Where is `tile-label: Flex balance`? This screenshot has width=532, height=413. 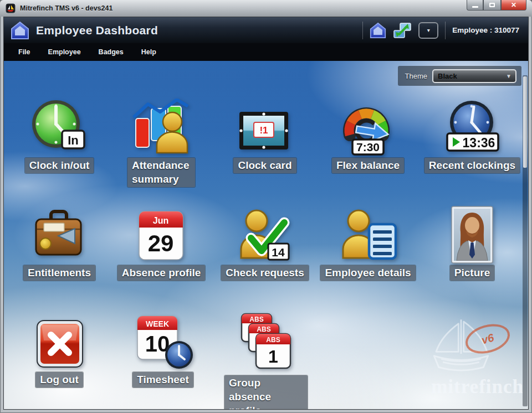 tile-label: Flex balance is located at coordinates (368, 166).